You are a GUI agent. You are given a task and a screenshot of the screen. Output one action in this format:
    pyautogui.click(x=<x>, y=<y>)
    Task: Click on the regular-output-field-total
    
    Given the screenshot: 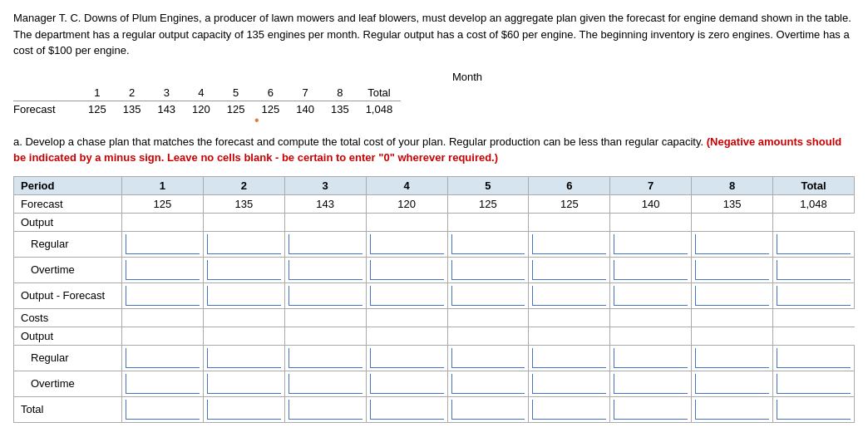 What is the action you would take?
    pyautogui.click(x=813, y=244)
    